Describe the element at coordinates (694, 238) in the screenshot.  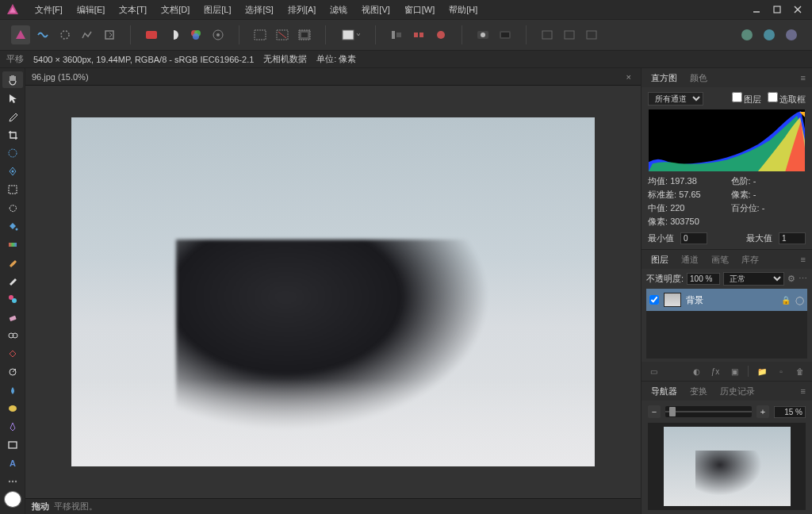
I see `min-input` at that location.